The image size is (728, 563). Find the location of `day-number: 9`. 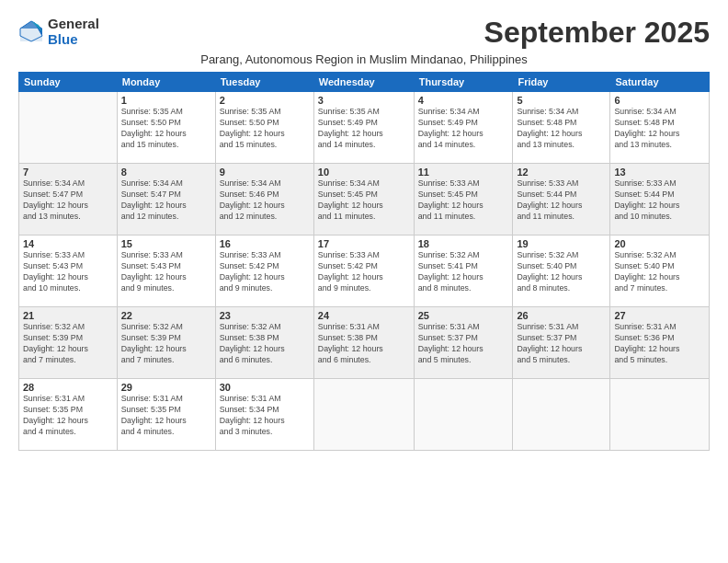

day-number: 9 is located at coordinates (265, 172).